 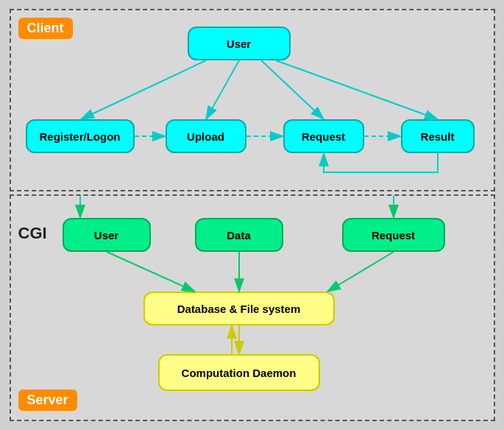 What do you see at coordinates (46, 28) in the screenshot?
I see `client-label: Client` at bounding box center [46, 28].